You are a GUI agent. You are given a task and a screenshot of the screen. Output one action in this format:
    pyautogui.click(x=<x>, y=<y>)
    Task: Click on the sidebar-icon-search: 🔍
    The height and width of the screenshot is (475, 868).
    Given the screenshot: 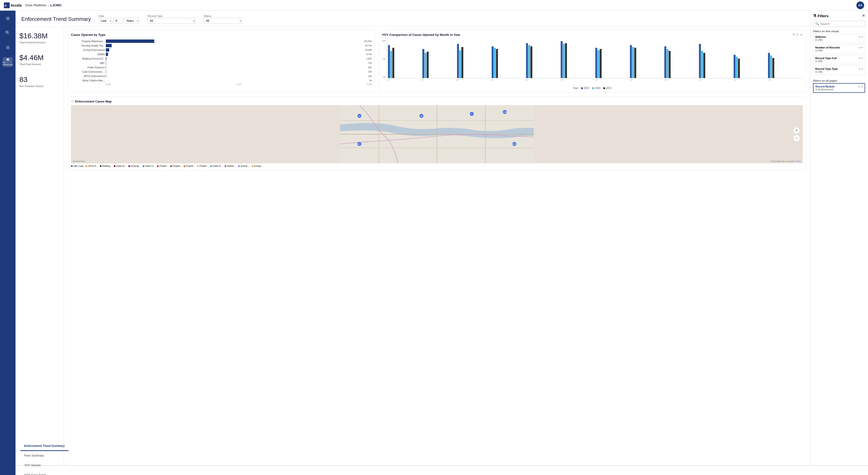 What is the action you would take?
    pyautogui.click(x=8, y=33)
    